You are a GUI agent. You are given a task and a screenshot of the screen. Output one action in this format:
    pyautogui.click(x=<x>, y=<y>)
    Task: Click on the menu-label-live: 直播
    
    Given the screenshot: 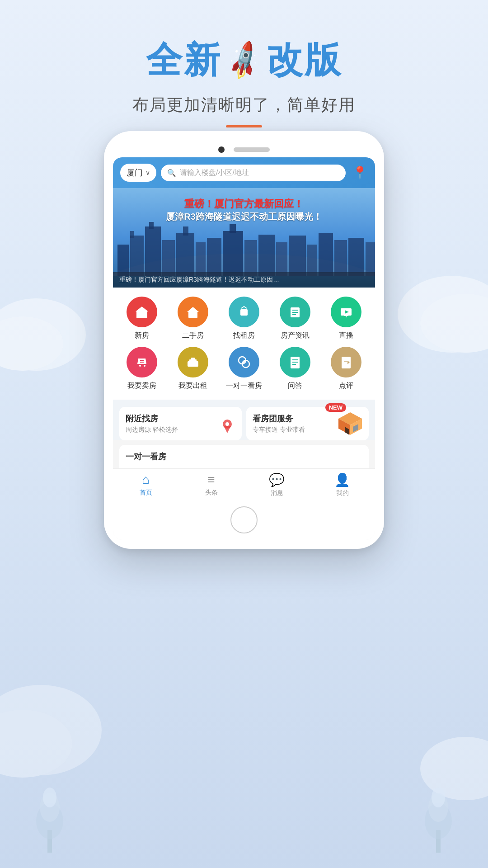 What is the action you would take?
    pyautogui.click(x=346, y=335)
    